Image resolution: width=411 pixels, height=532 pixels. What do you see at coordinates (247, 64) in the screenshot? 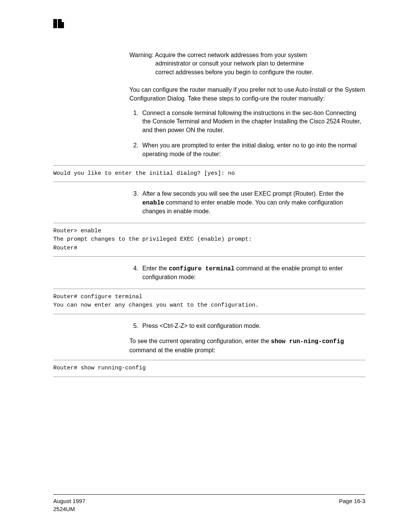
I see `warning-line2: administrator or consult your network pl…` at bounding box center [247, 64].